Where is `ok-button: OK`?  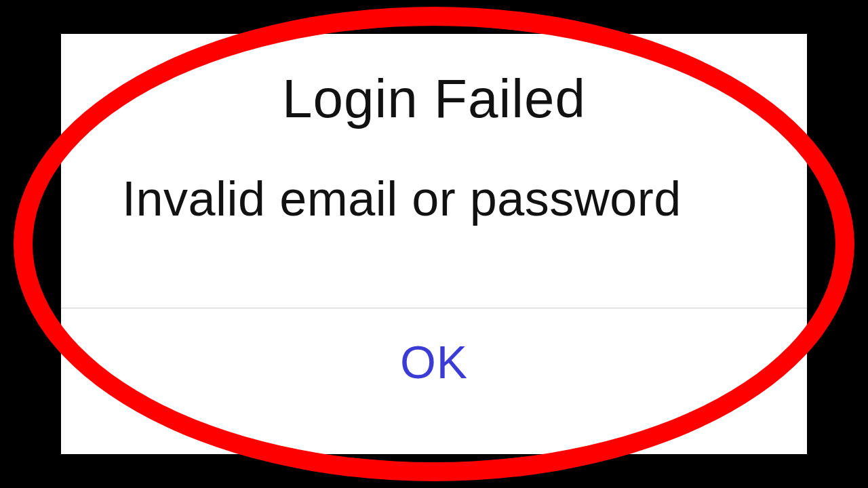
ok-button: OK is located at coordinates (434, 362).